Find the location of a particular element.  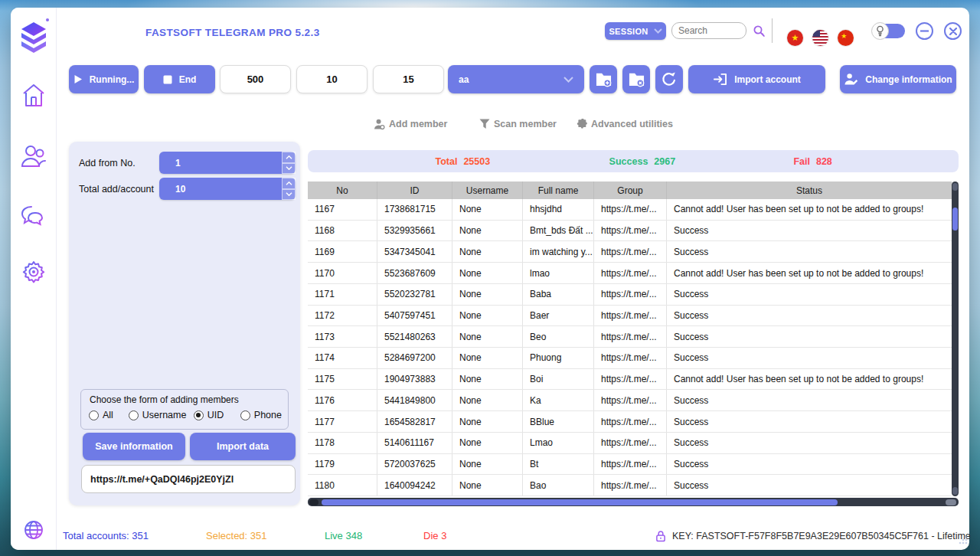

flag-china: ★ is located at coordinates (845, 38).